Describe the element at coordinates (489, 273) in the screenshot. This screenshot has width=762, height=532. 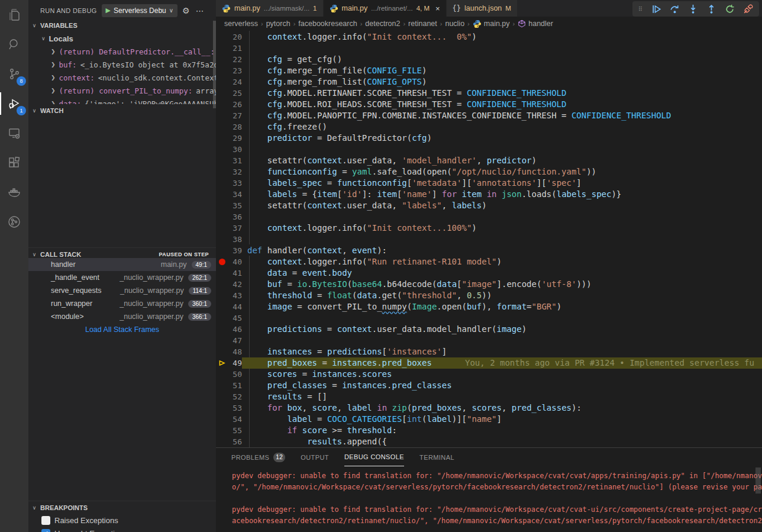
I see `code-line-41: 41 data = event.body` at that location.